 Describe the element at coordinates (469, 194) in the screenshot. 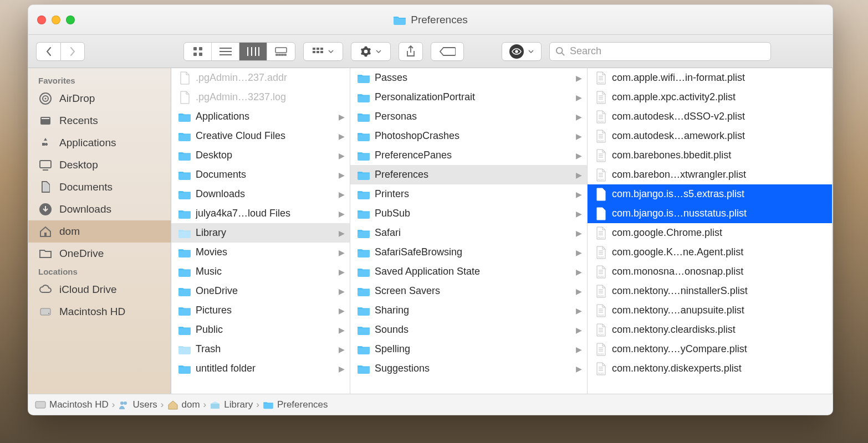

I see `list-item: Printers▶` at that location.